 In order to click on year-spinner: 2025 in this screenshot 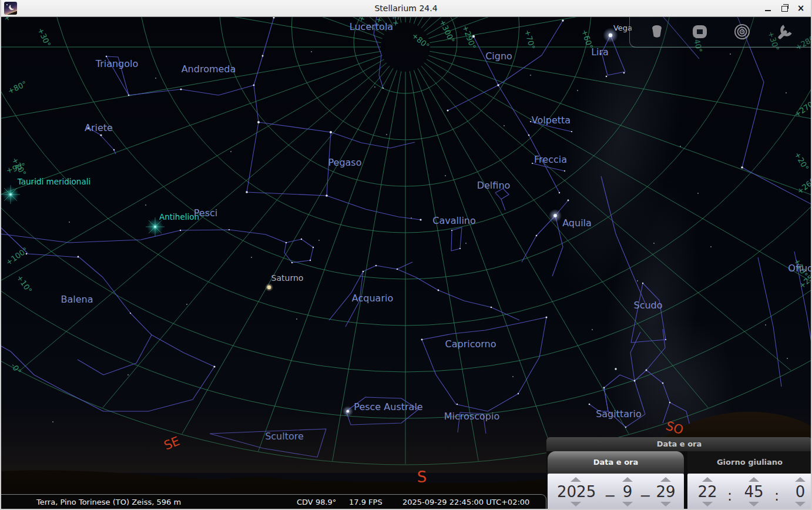, I will do `click(576, 492)`.